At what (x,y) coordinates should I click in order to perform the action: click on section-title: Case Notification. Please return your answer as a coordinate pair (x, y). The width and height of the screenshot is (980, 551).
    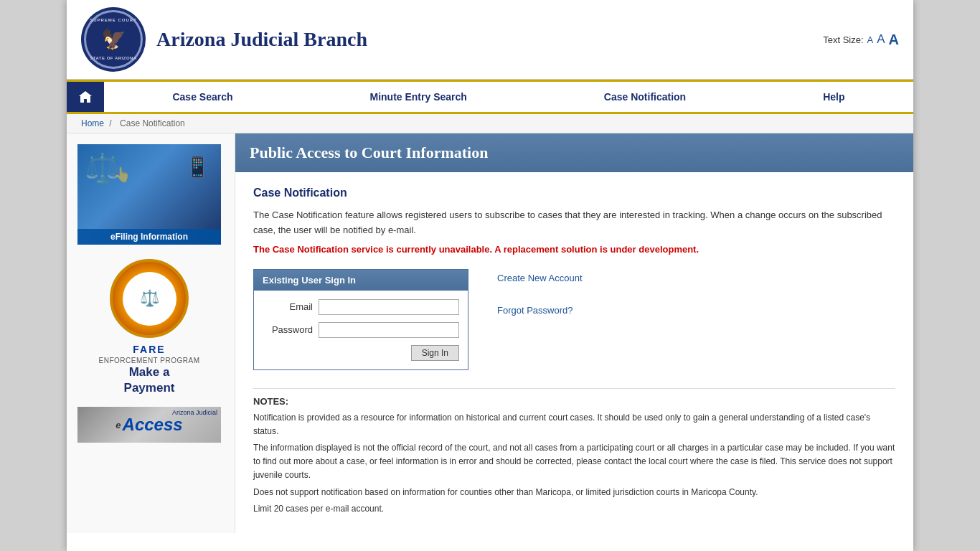
    Looking at the image, I should click on (574, 193).